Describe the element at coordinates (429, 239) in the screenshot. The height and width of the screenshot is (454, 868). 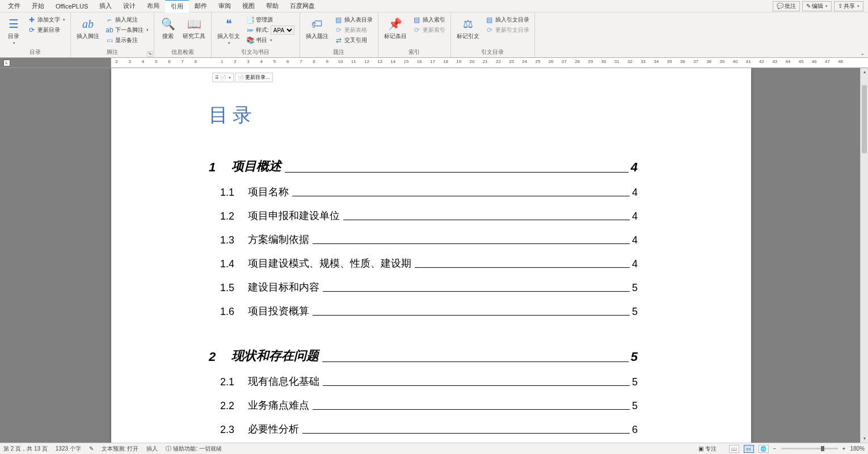
I see `toc-entry: 1.3方案编制依据4` at that location.